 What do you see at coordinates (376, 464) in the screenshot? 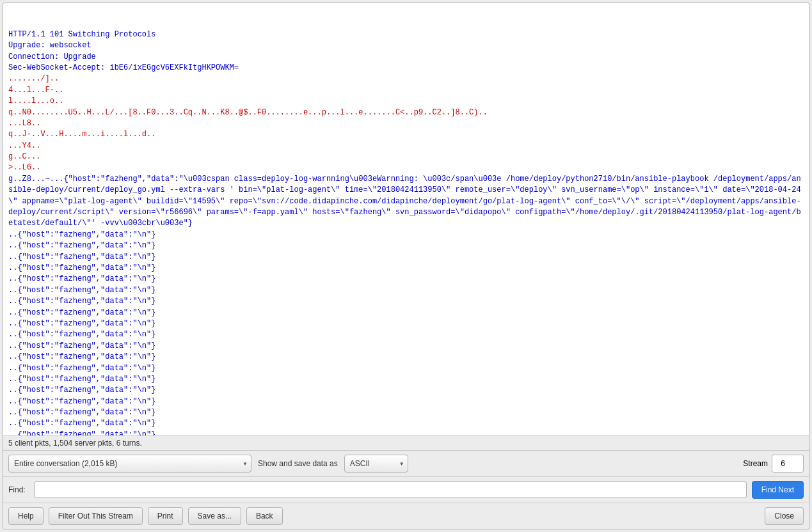
I see `format-select-wrapper: ASCIIHexEBCDICHex DumpC ArraysRaw` at bounding box center [376, 464].